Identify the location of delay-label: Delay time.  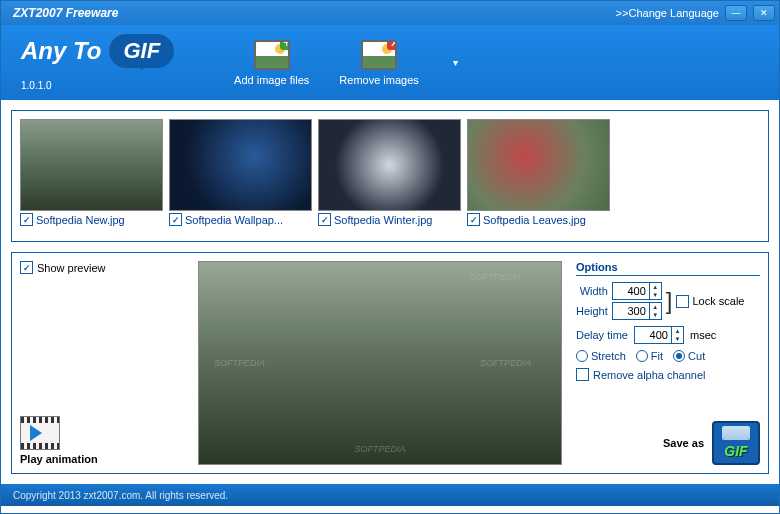
(602, 335).